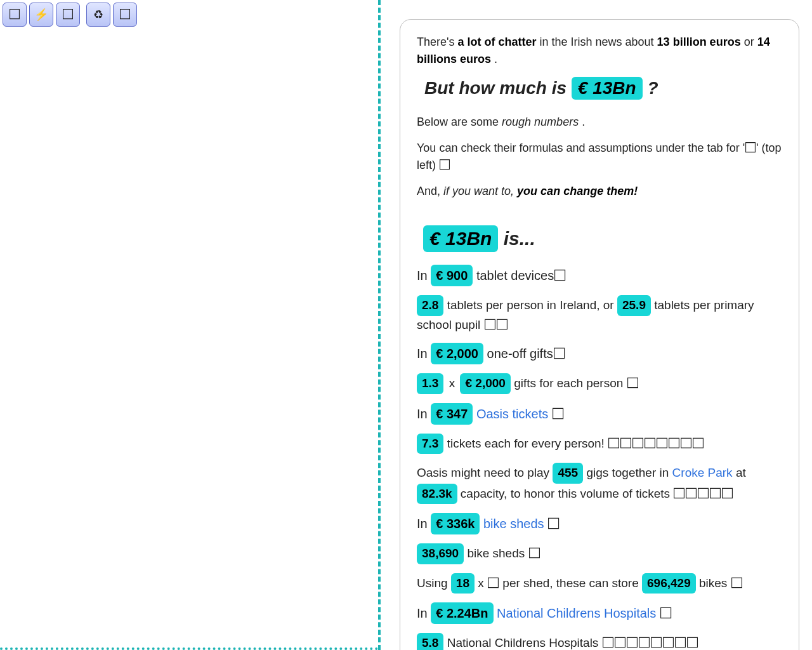  What do you see at coordinates (599, 484) in the screenshot?
I see `item-oasis-sub2: Oasis might need to play 455 gigs togeth…` at bounding box center [599, 484].